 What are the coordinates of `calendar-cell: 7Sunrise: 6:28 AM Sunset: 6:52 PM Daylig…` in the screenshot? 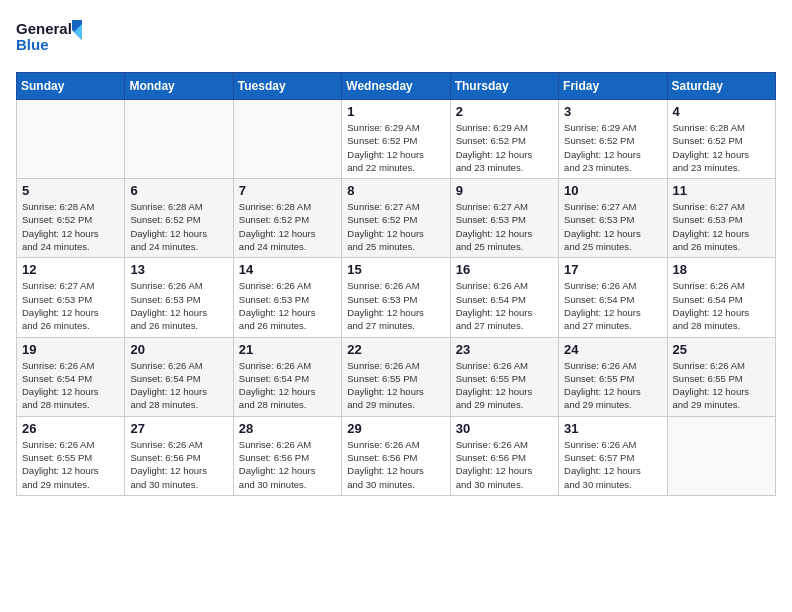 It's located at (287, 218).